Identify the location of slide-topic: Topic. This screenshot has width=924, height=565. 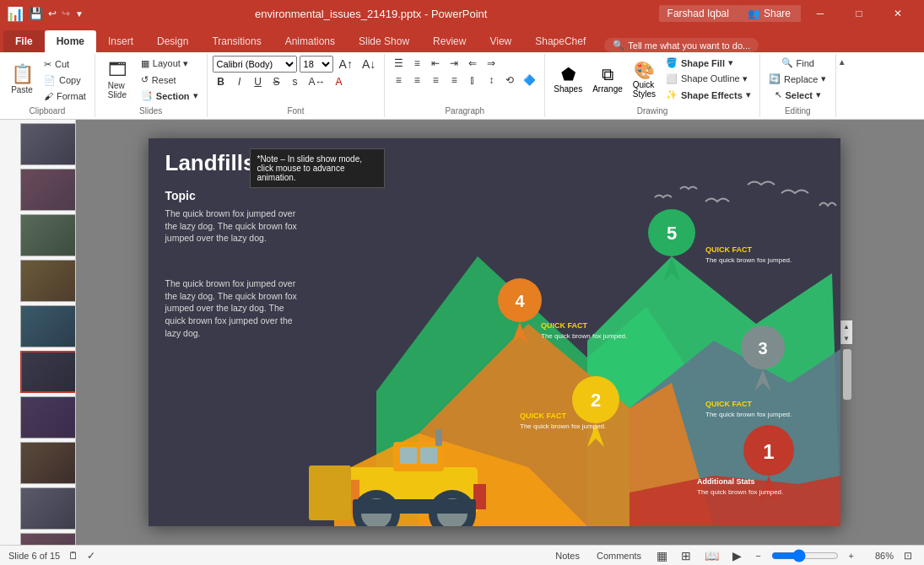
(181, 196).